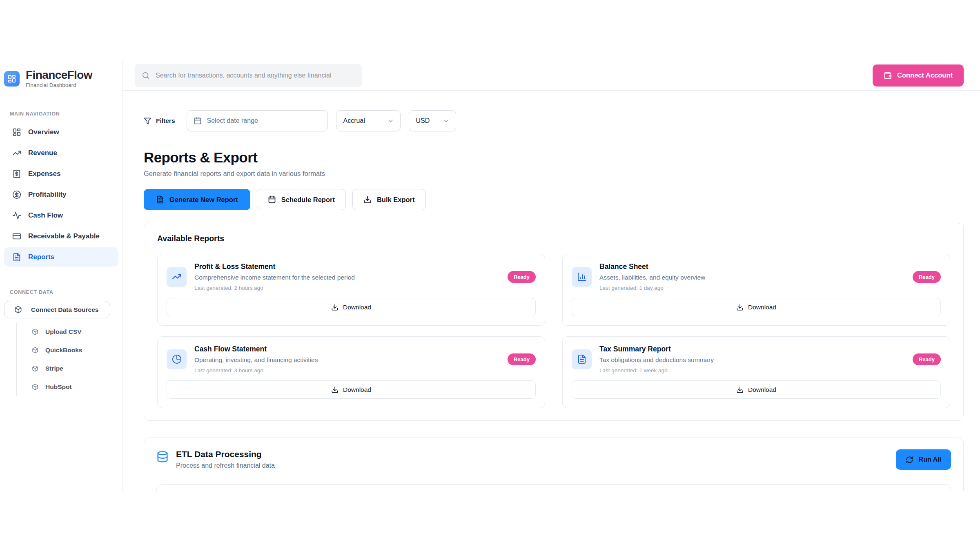 This screenshot has height=551, width=980. What do you see at coordinates (347, 288) in the screenshot?
I see `report-last-generated: Last generated: 2 hours ago` at bounding box center [347, 288].